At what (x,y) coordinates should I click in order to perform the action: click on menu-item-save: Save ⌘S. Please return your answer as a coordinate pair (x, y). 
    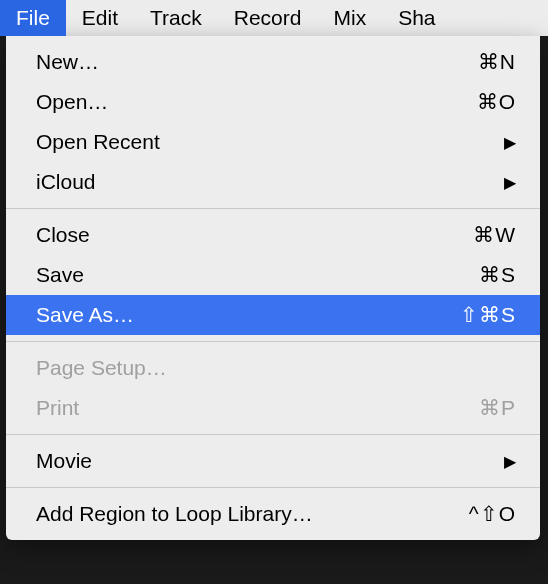
    Looking at the image, I should click on (273, 275).